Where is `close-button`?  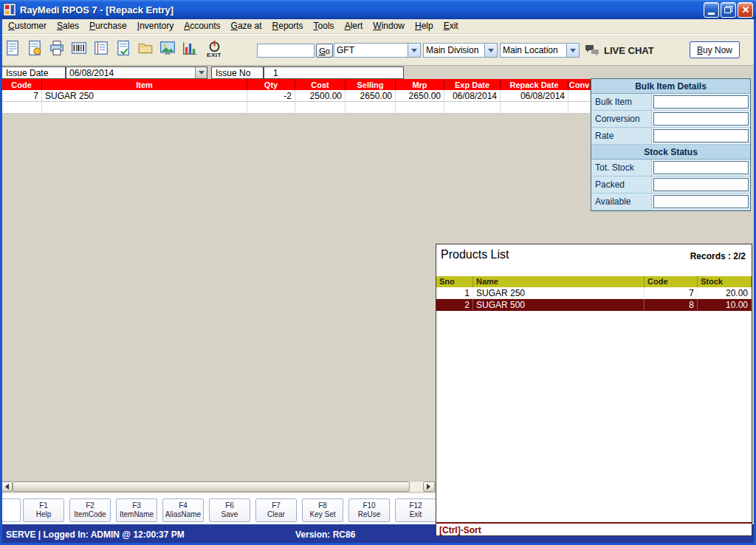
close-button is located at coordinates (746, 10).